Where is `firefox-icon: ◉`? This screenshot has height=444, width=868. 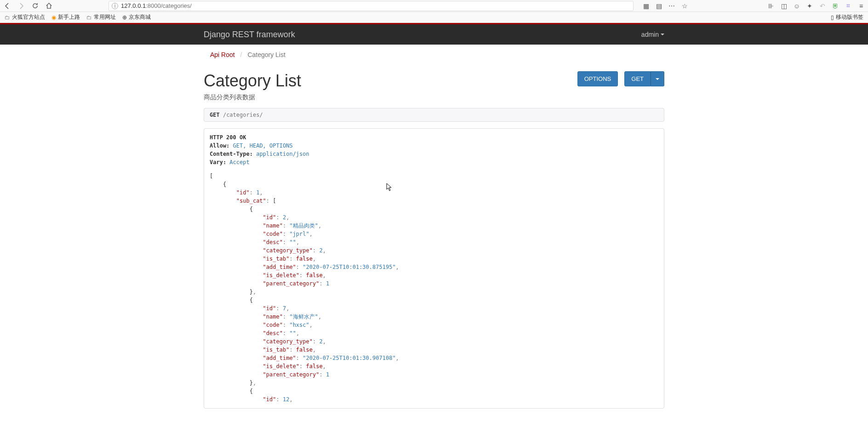
firefox-icon: ◉ is located at coordinates (54, 17).